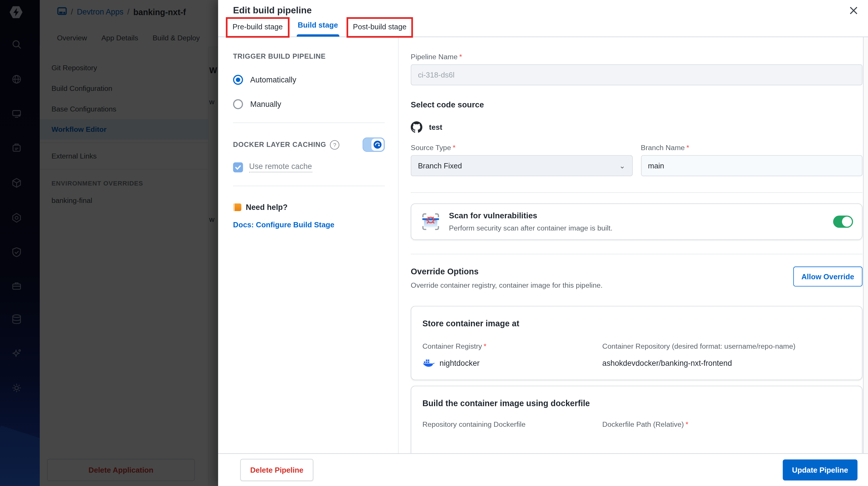 Image resolution: width=868 pixels, height=486 pixels. Describe the element at coordinates (258, 28) in the screenshot. I see `annotation-box-pre-build: Pre-build stage` at that location.